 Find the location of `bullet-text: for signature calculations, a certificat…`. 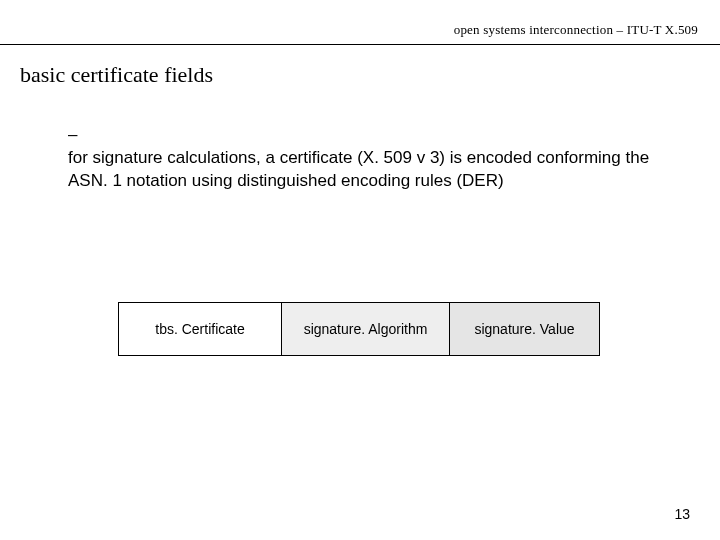

bullet-text: for signature calculations, a certificat… is located at coordinates (363, 170).